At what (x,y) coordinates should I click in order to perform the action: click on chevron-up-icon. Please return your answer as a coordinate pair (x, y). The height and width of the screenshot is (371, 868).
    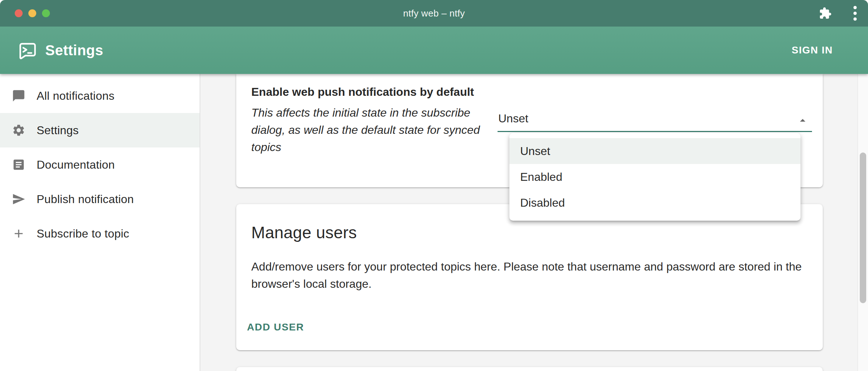
    Looking at the image, I should click on (803, 121).